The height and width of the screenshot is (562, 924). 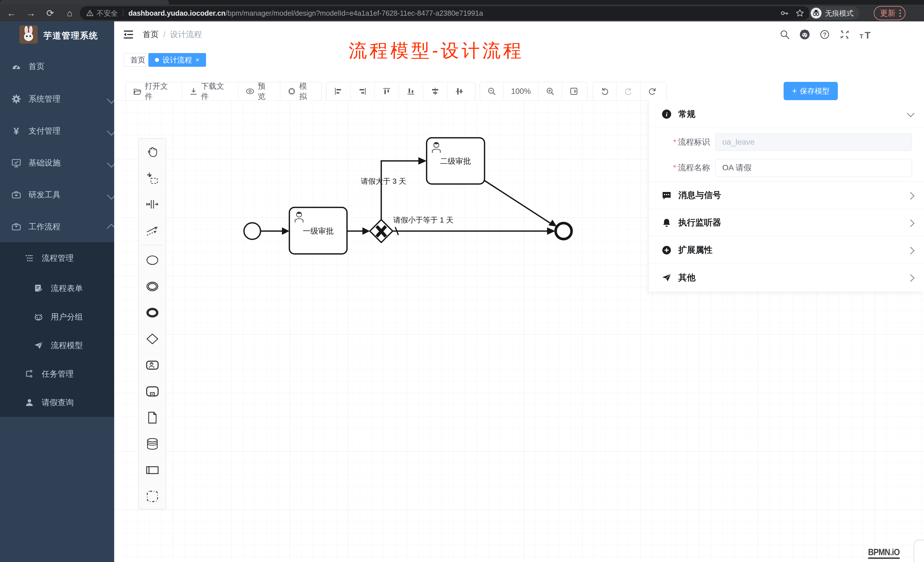 What do you see at coordinates (786, 114) in the screenshot?
I see `section-general: i 常规` at bounding box center [786, 114].